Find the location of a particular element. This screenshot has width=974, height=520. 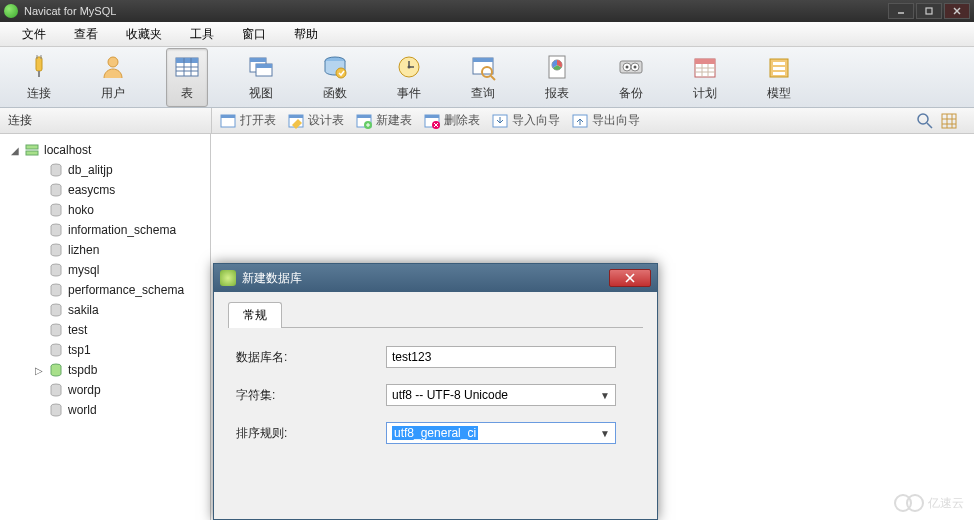

grid-icon is located at coordinates (949, 121).